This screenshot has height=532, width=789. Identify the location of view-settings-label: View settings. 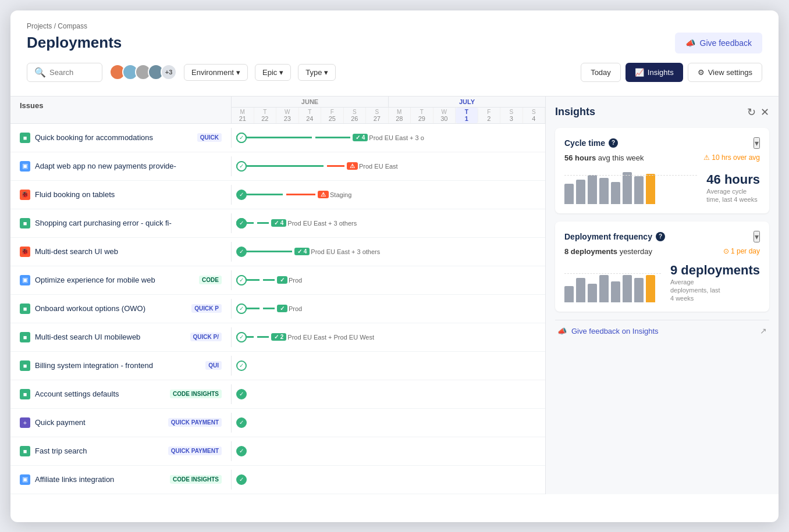
(730, 72).